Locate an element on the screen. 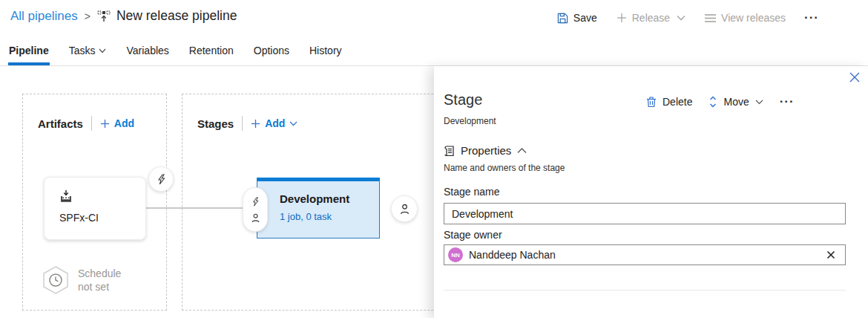  trash-icon is located at coordinates (651, 102).